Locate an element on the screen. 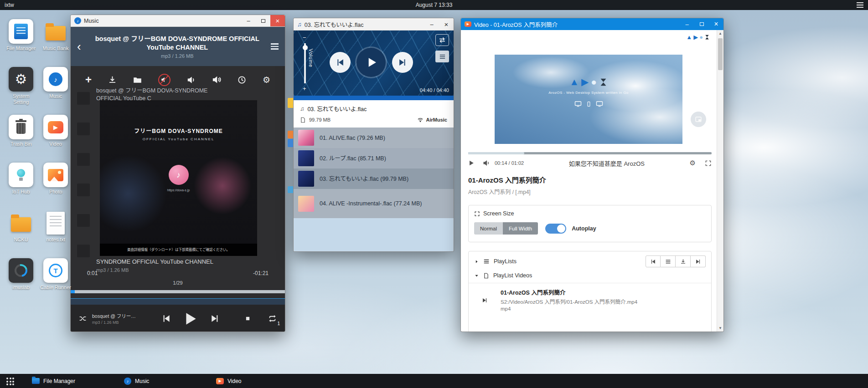 This screenshot has width=868, height=388. source-label: AirMusic is located at coordinates (437, 120).